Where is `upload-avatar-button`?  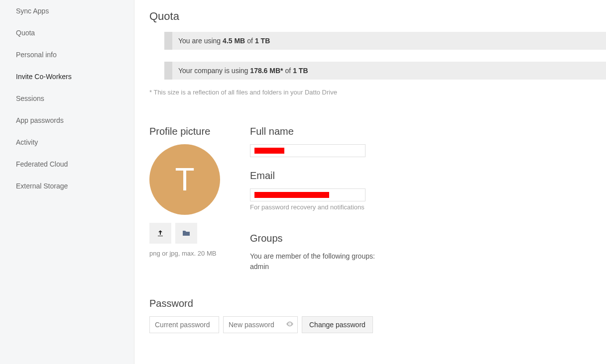 upload-avatar-button is located at coordinates (160, 233).